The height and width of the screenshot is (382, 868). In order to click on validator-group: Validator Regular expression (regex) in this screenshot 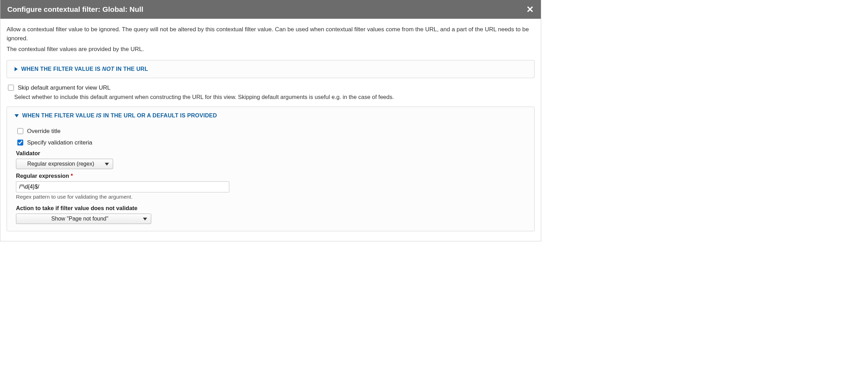, I will do `click(271, 160)`.